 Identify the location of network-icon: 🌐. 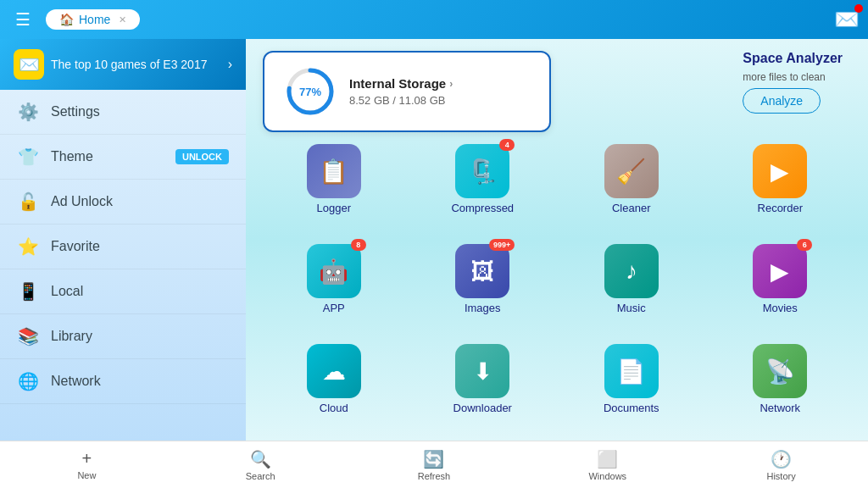
(28, 381).